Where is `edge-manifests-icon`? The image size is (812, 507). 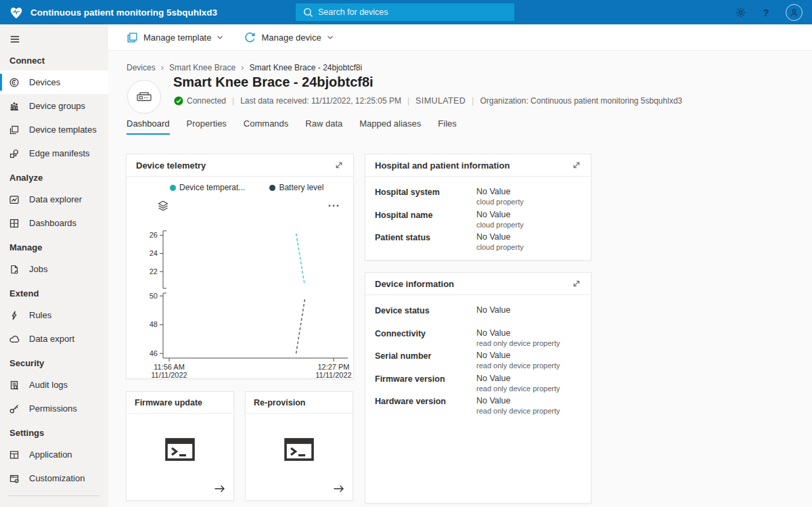
edge-manifests-icon is located at coordinates (14, 154).